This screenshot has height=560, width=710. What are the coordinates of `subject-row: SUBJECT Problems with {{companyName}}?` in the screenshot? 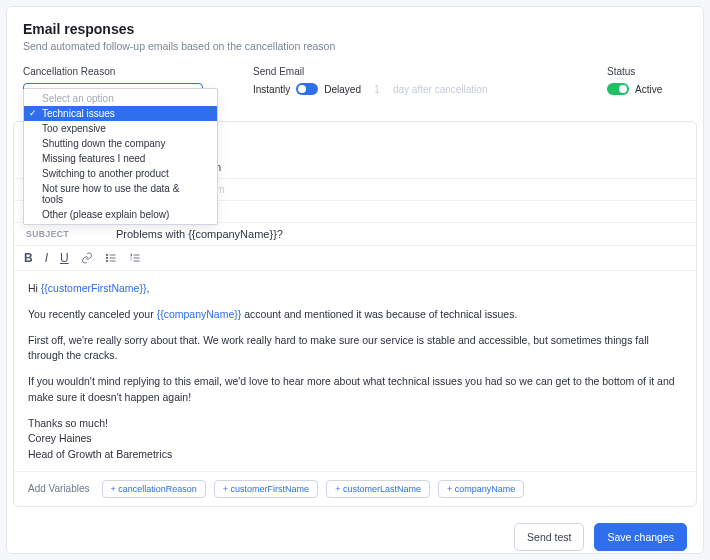 It's located at (355, 234).